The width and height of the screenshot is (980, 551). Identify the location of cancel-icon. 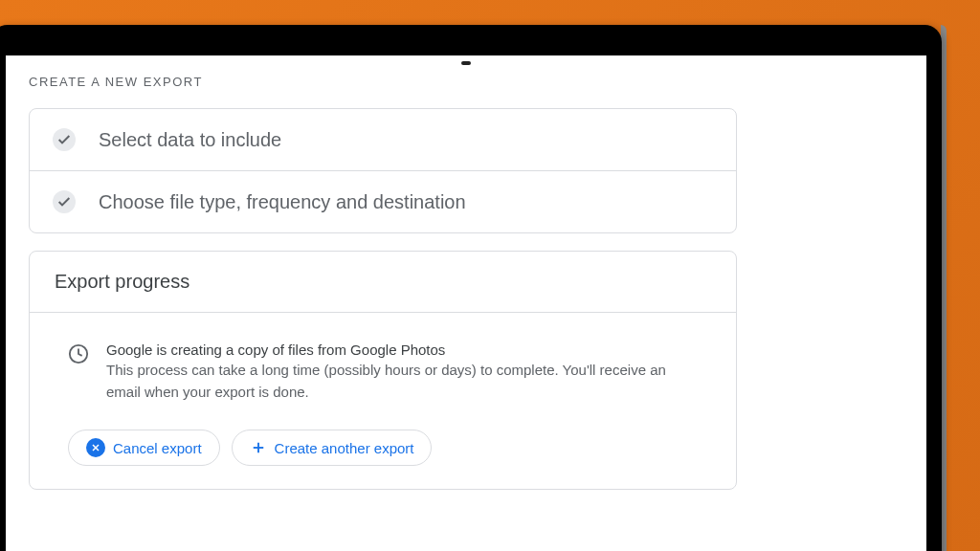
(96, 448).